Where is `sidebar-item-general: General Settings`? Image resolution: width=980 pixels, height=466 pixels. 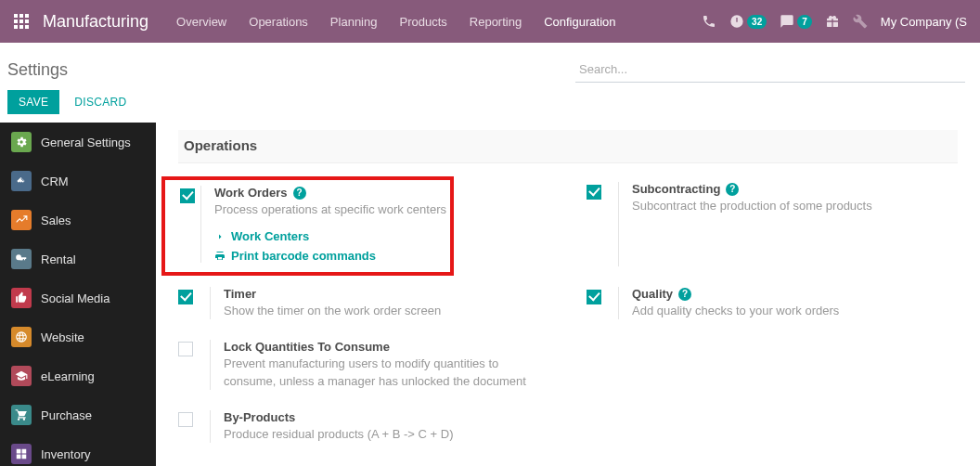 sidebar-item-general: General Settings is located at coordinates (78, 142).